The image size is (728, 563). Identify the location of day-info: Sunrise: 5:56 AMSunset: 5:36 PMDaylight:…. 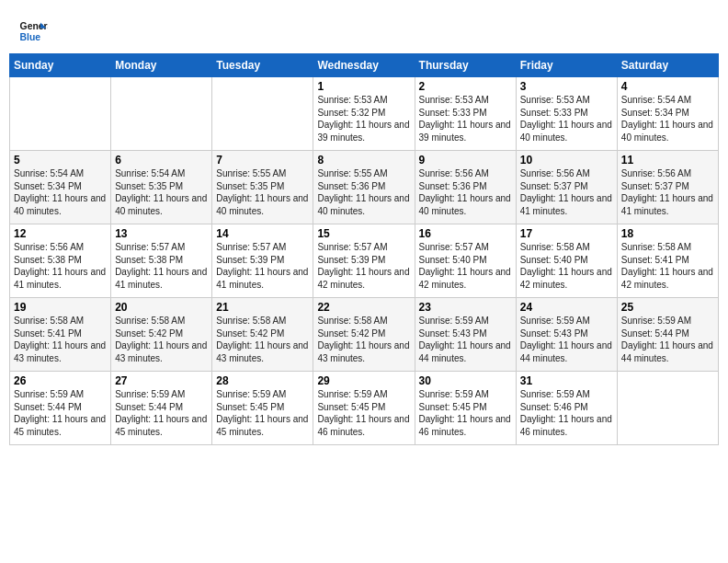
(465, 192).